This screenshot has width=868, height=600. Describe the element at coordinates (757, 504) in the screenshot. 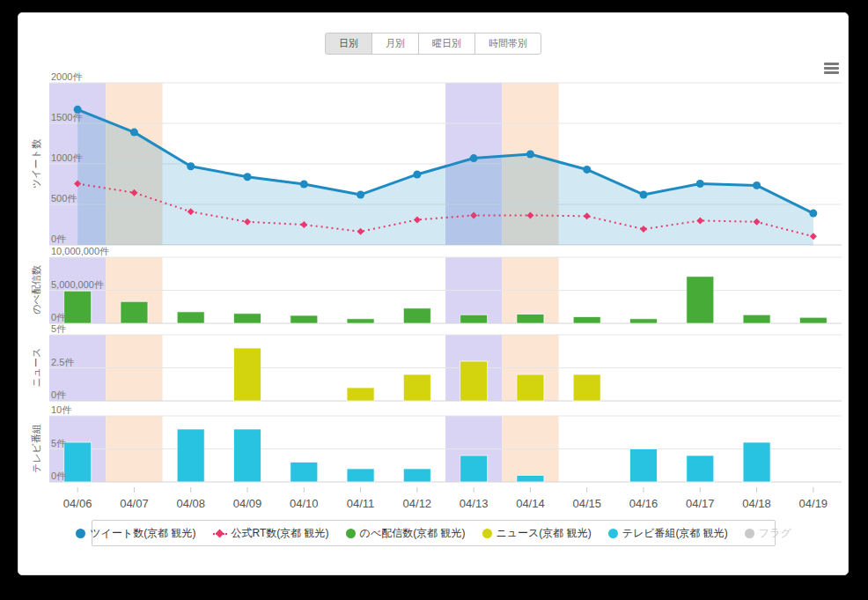

I see `x-tick-label: 04/18` at that location.